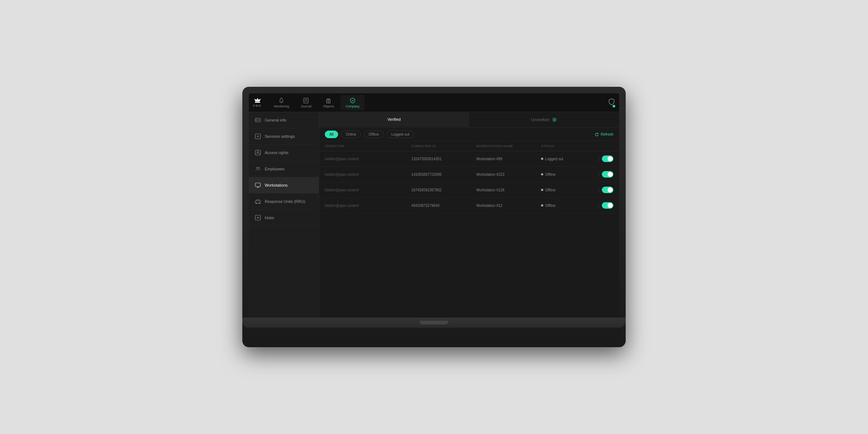 This screenshot has height=434, width=868. What do you see at coordinates (258, 106) in the screenshot?
I see `logo-text: PRO` at bounding box center [258, 106].